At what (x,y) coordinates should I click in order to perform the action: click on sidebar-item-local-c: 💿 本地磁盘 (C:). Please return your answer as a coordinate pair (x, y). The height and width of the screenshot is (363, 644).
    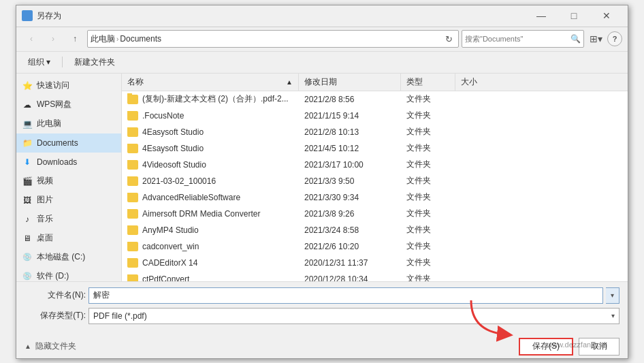
    Looking at the image, I should click on (69, 257).